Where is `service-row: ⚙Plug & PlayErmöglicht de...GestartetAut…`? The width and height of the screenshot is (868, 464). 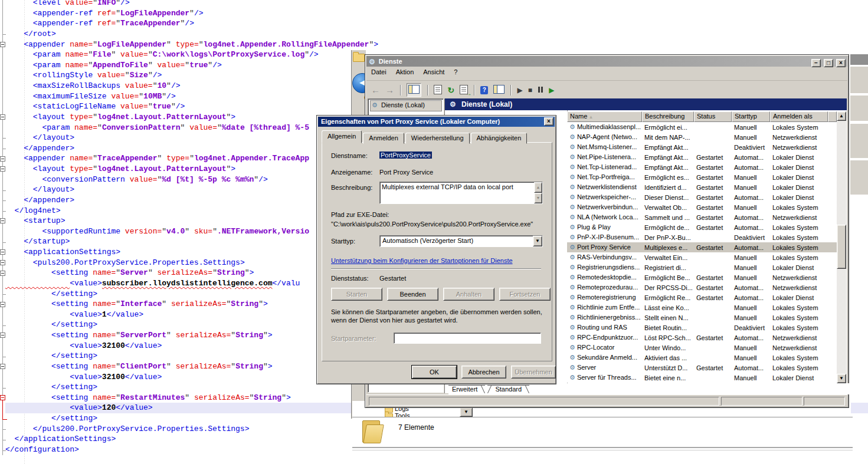 service-row: ⚙Plug & PlayErmöglicht de...GestartetAut… is located at coordinates (702, 228).